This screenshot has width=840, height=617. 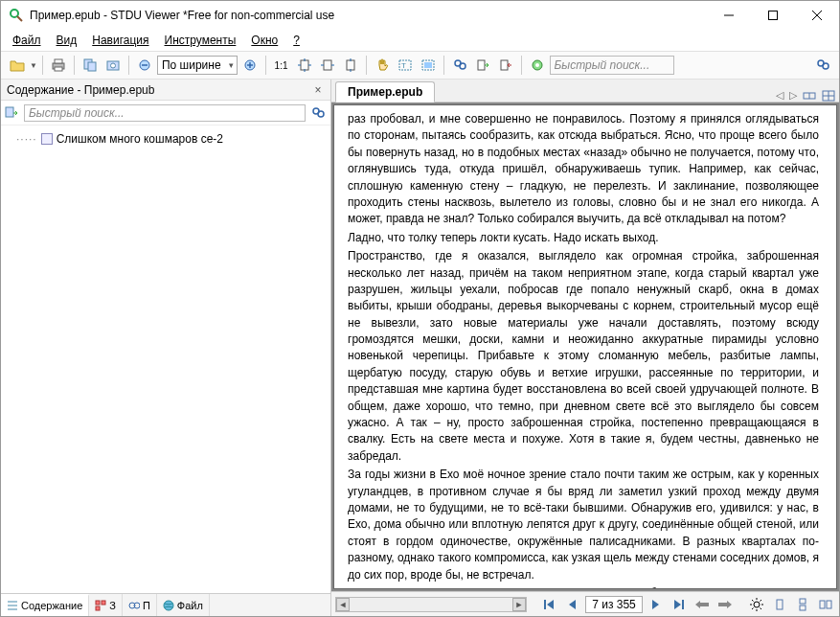 What do you see at coordinates (105, 606) in the screenshot?
I see `tab-thumbnails: З` at bounding box center [105, 606].